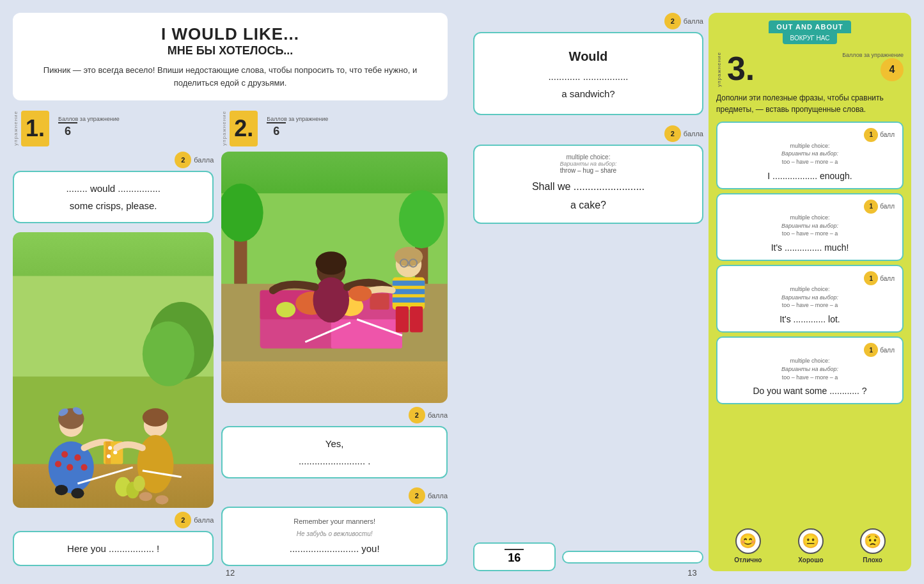  I want to click on ex3-card1-badge: 1, so click(871, 207).